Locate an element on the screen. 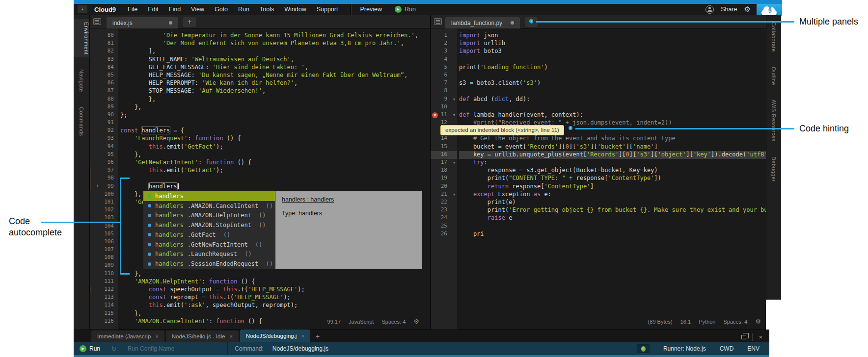 This screenshot has height=357, width=868. autocomplete-item-5: handlers.GetNewFactIntent () is located at coordinates (209, 245).